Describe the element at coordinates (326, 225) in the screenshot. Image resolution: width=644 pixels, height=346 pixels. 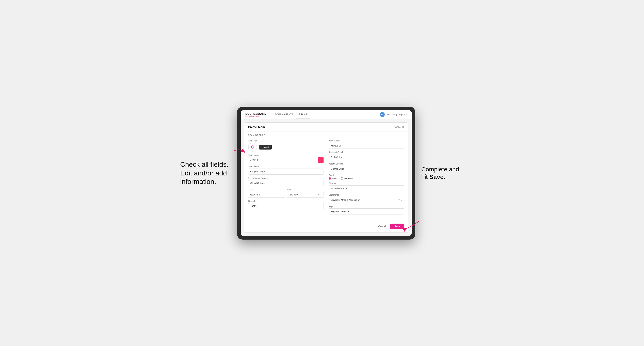
I see `form-footer: Cancel Save` at that location.